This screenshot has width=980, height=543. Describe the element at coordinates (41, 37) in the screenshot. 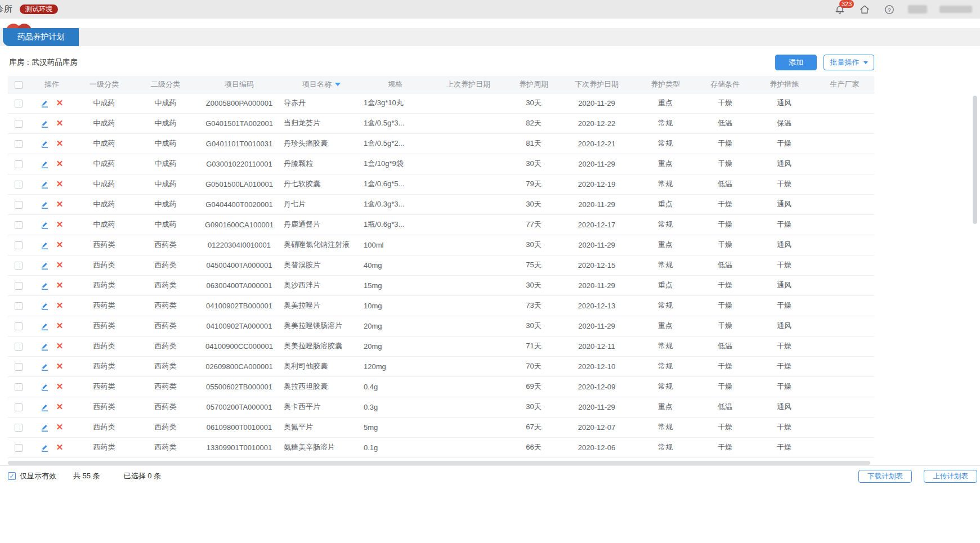

I see `tab-drug-maintenance-plan: 药品养护计划` at that location.